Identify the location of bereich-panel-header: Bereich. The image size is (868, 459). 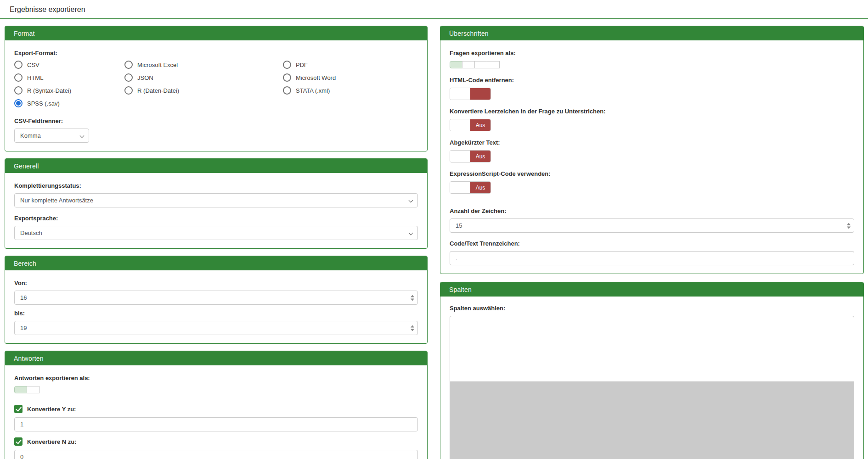
(216, 263).